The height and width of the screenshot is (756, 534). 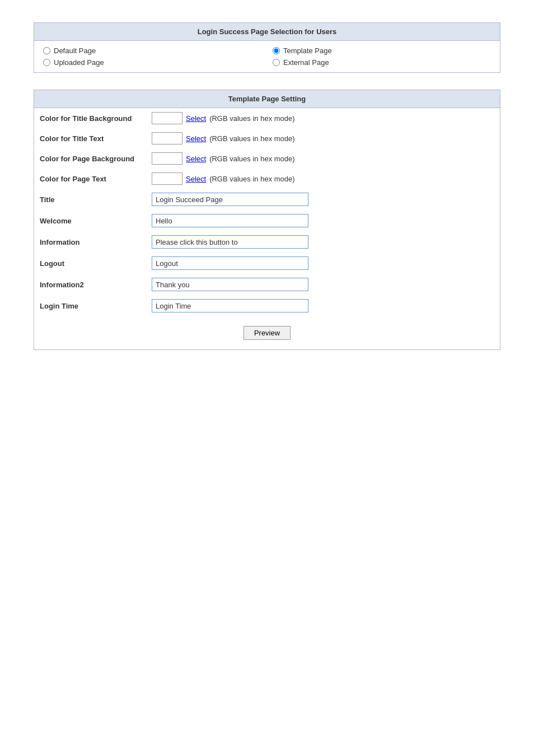 What do you see at coordinates (267, 333) in the screenshot?
I see `table-row: Preview` at bounding box center [267, 333].